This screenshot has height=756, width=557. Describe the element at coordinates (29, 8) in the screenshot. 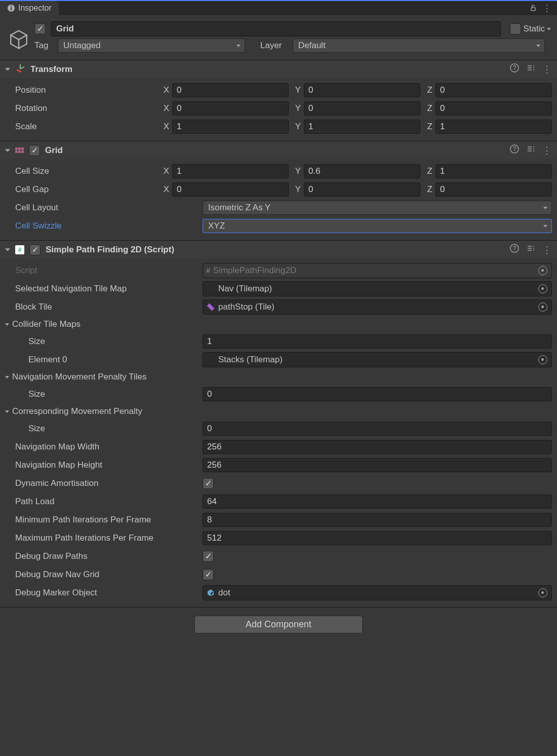

I see `inspector-tab: Inspector` at that location.